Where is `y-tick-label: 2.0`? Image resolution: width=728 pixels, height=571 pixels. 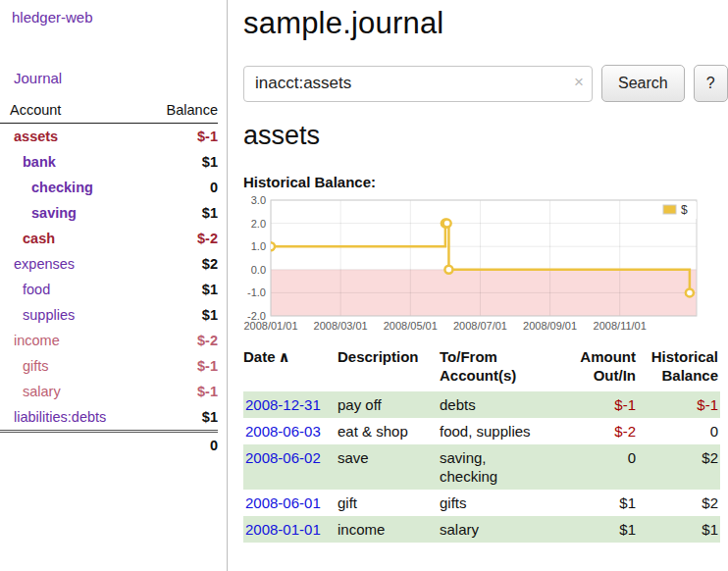 y-tick-label: 2.0 is located at coordinates (259, 224).